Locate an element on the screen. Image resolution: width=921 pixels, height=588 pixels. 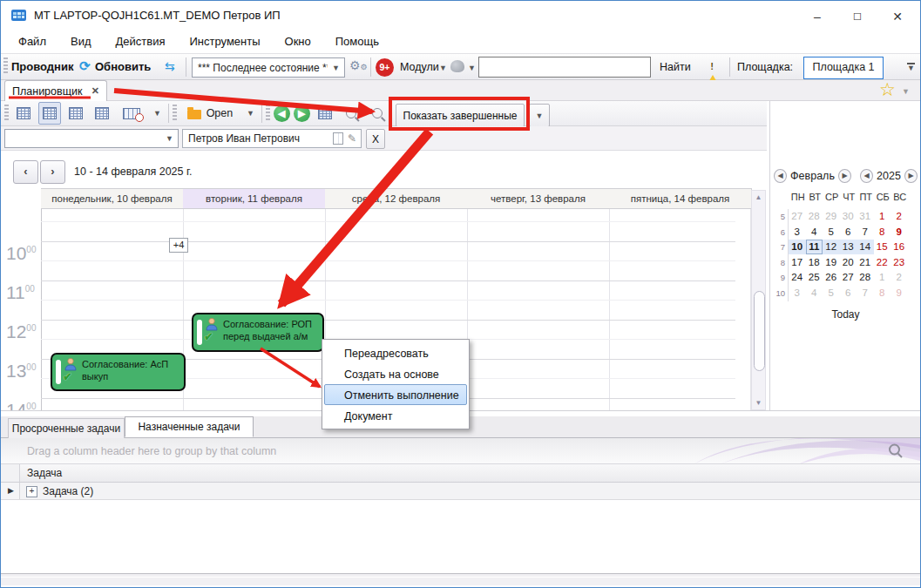
state-combobox: *** Последнее состояние *** ▼ is located at coordinates (268, 68).